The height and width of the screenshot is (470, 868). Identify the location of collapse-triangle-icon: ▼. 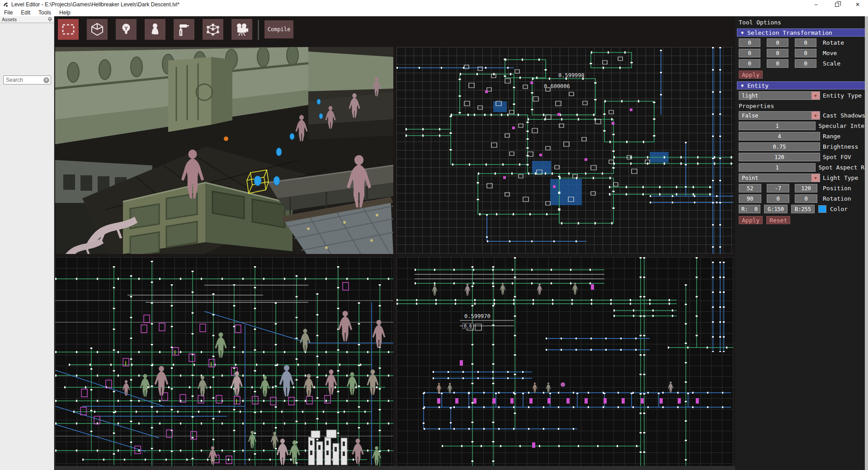
(742, 86).